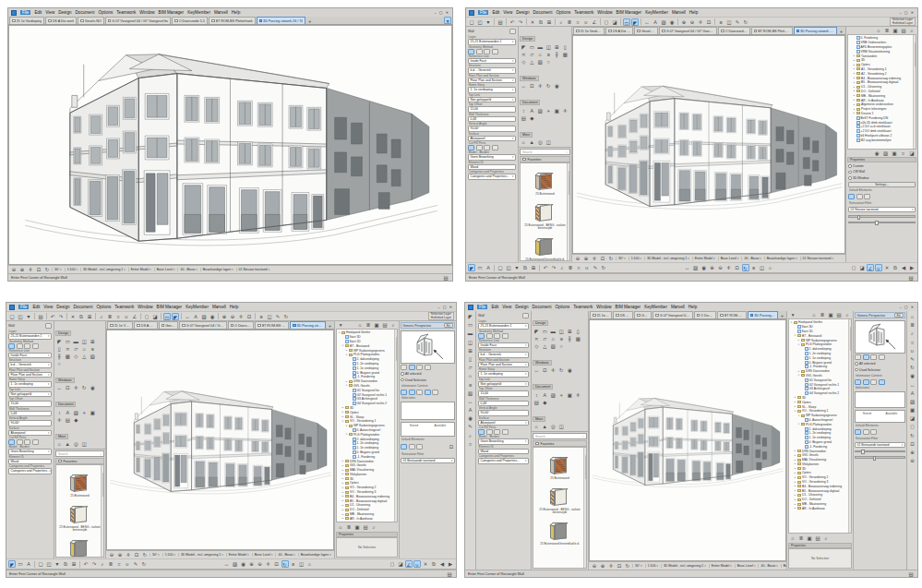 This screenshot has height=588, width=922. Describe the element at coordinates (492, 157) in the screenshot. I see `dropdown-select: Geen Bewerking▾` at that location.